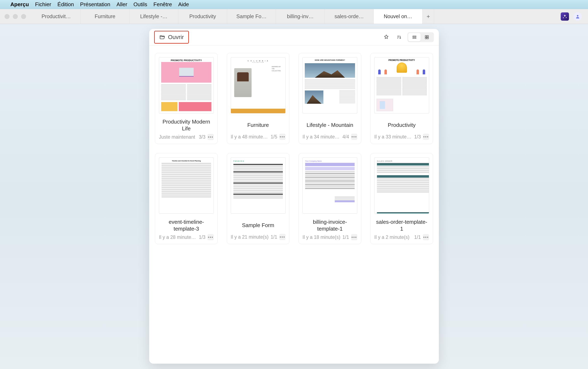 Image resolution: width=588 pixels, height=369 pixels. I want to click on view-mode-toggle, so click(420, 37).